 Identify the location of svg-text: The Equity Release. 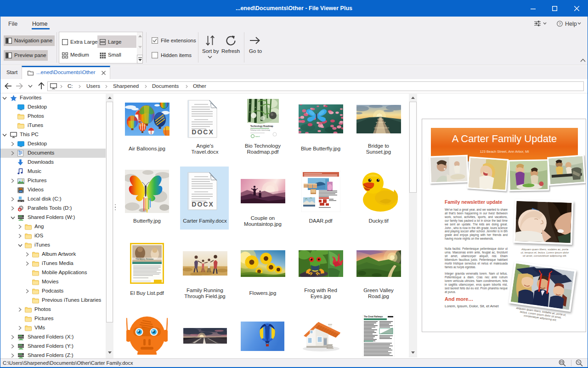
(145, 259).